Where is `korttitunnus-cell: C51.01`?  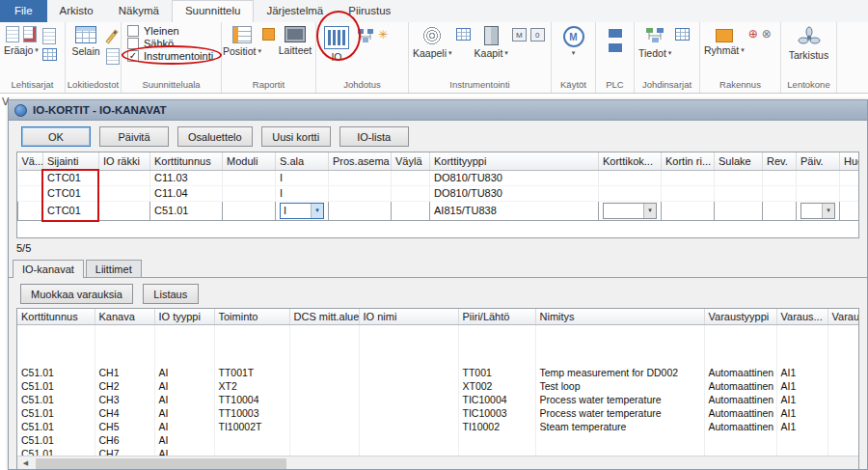
korttitunnus-cell: C51.01 is located at coordinates (187, 210).